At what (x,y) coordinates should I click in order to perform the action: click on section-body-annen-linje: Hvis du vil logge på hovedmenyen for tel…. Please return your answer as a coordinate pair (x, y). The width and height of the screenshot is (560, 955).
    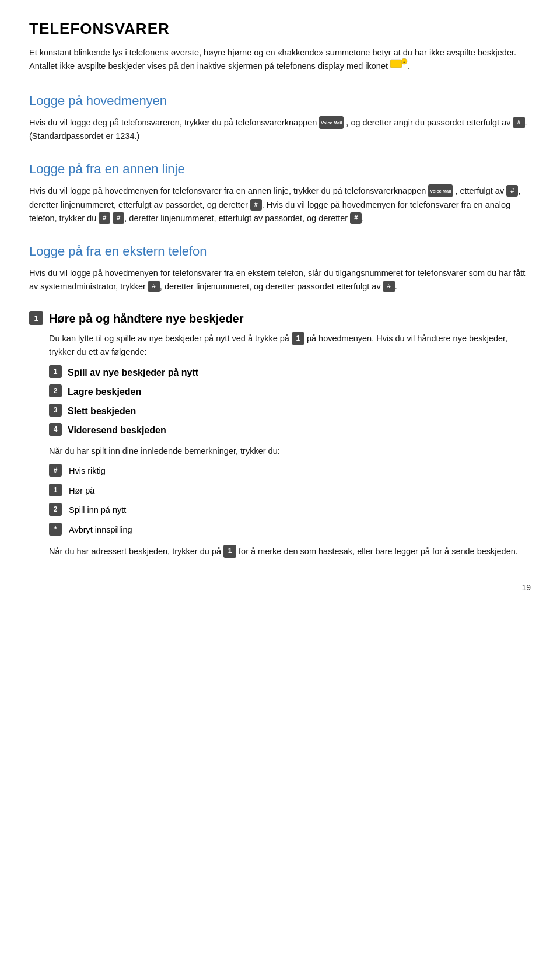
    Looking at the image, I should click on (280, 205).